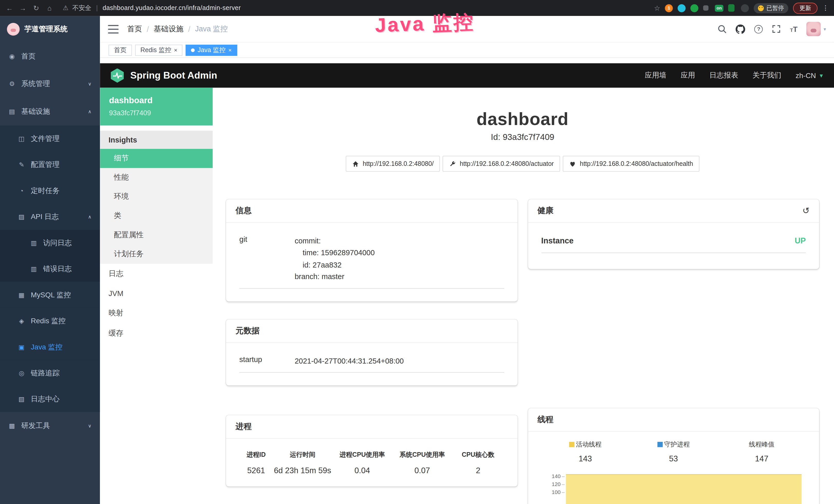 The height and width of the screenshot is (504, 834). I want to click on tab-home: 首页, so click(120, 50).